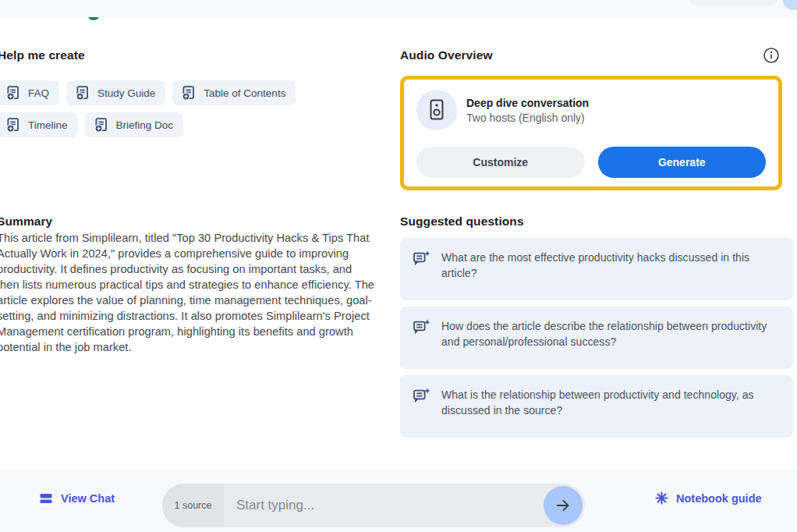  I want to click on chip-timeline: Timeline, so click(39, 125).